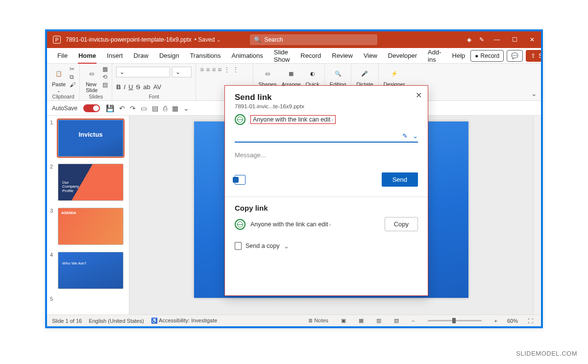 This screenshot has width=588, height=364. Describe the element at coordinates (64, 82) in the screenshot. I see `ribbon-clipboard-group: 📋Paste⌄ ✂ ⧉ 🖌 Clipboard` at that location.